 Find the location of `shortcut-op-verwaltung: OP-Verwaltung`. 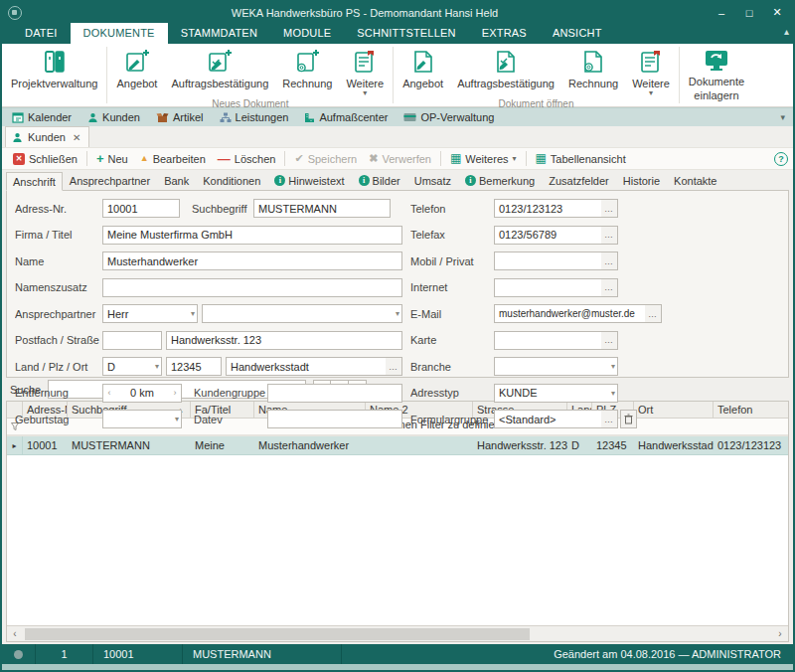

shortcut-op-verwaltung: OP-Verwaltung is located at coordinates (449, 117).